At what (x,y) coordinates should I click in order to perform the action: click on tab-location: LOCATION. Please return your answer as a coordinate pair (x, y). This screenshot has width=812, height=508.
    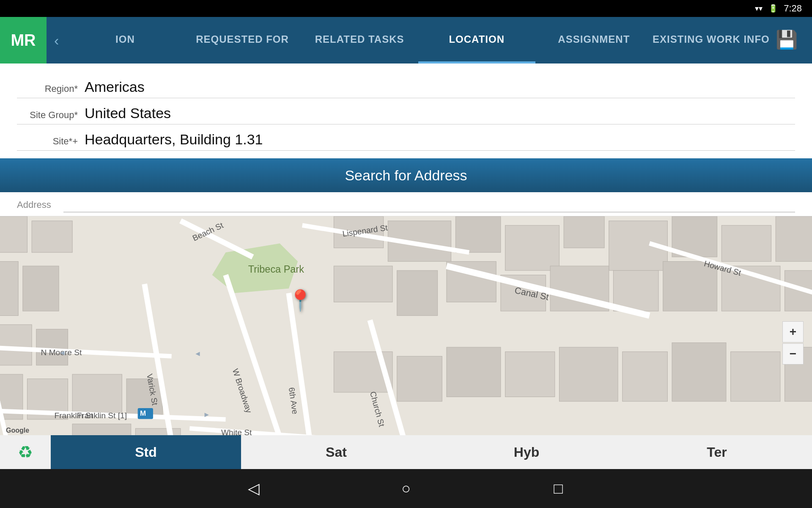
    Looking at the image, I should click on (477, 40).